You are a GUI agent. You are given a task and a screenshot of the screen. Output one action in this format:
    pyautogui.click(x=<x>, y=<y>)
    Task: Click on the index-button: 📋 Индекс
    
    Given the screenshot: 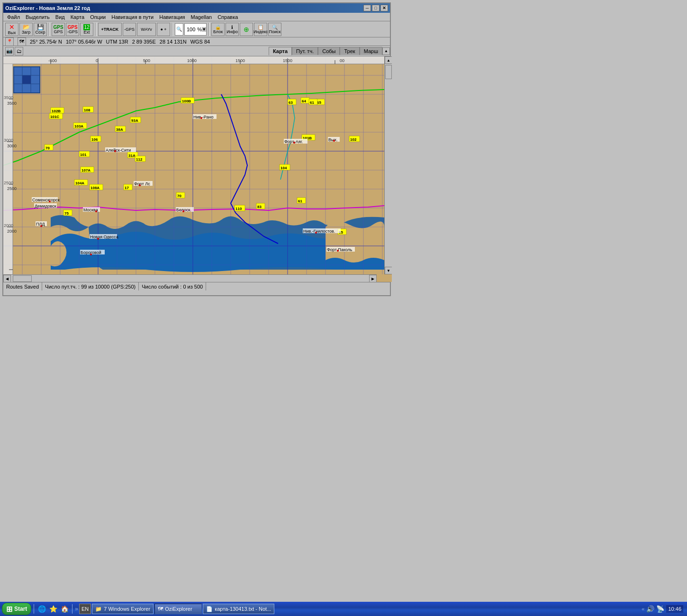 What is the action you would take?
    pyautogui.click(x=261, y=29)
    